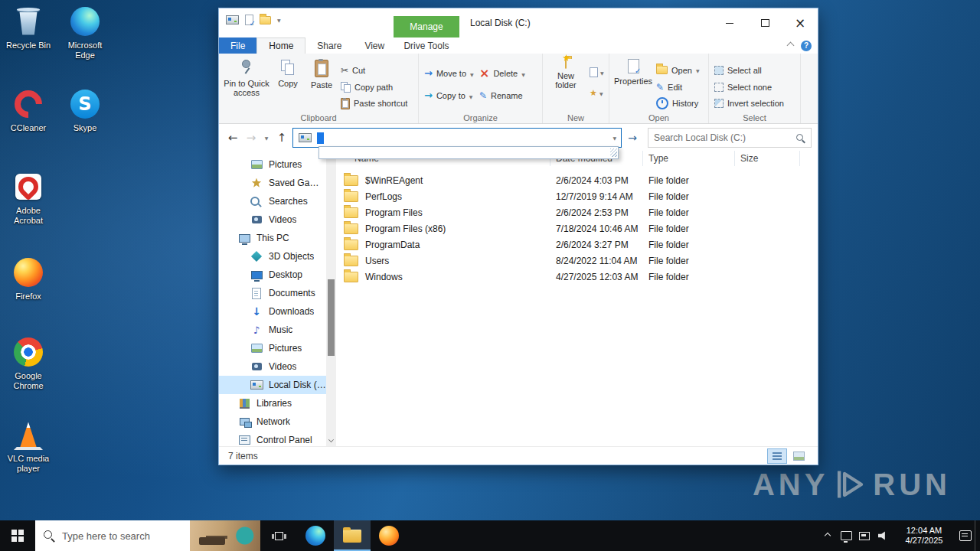 Image resolution: width=980 pixels, height=551 pixels. Describe the element at coordinates (279, 20) in the screenshot. I see `qat-customize-chevron` at that location.